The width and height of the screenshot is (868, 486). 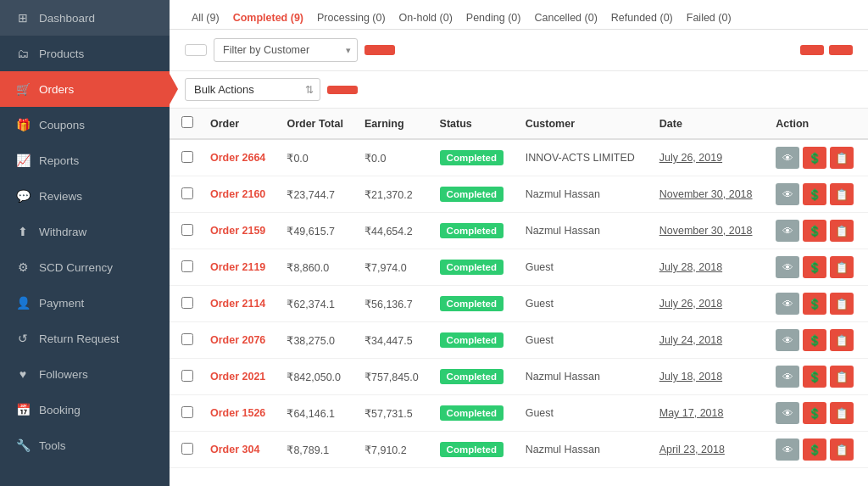 What do you see at coordinates (237, 231) in the screenshot?
I see `order-link-2: Order 2159` at bounding box center [237, 231].